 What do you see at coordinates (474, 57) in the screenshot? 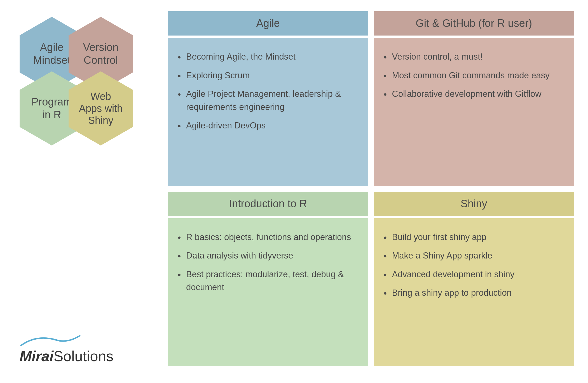
I see `list-item: Version control, a must!` at bounding box center [474, 57].